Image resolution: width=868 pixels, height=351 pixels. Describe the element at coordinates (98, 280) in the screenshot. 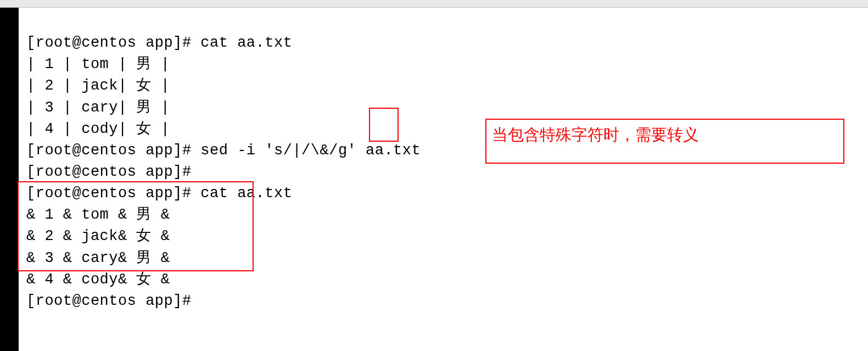

I see `terminal-line: & 4 & cody& 女 &` at that location.